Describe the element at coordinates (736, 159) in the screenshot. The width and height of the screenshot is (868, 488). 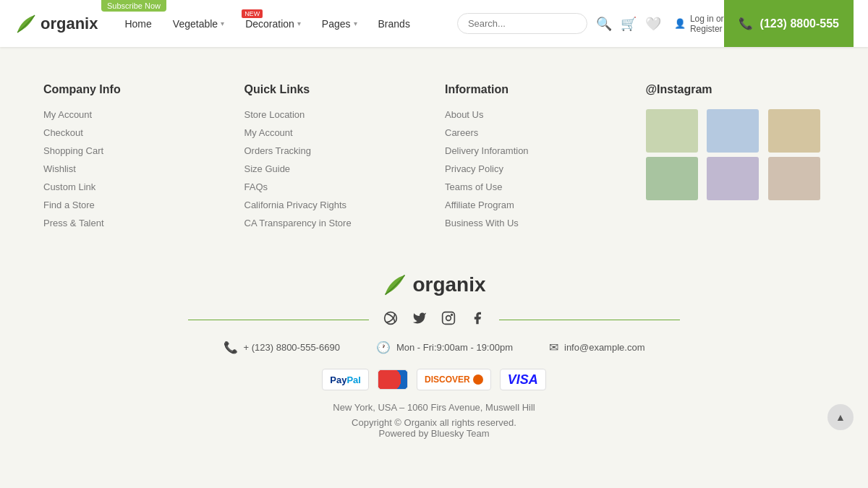
I see `footer-instagram: @Instagram` at that location.